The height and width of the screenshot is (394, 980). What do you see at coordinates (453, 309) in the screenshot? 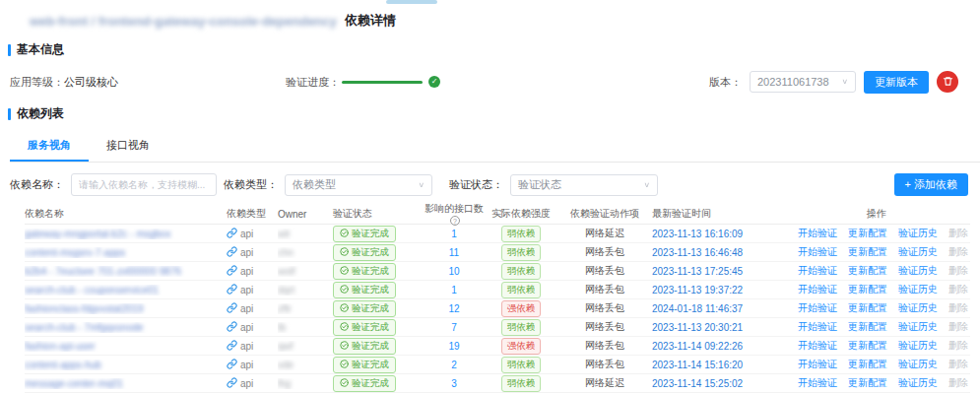
I see `affected-interface-count: 12` at bounding box center [453, 309].